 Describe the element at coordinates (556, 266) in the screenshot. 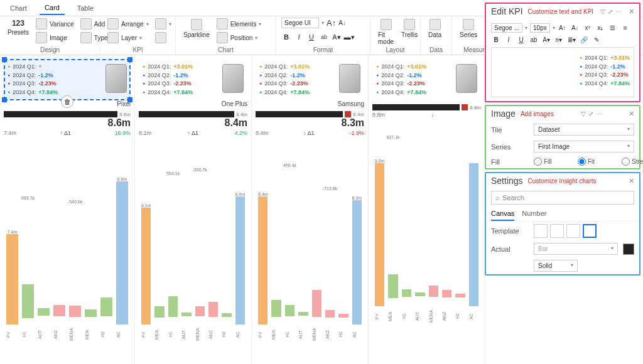

I see `actual-style-select: Solid▾` at that location.